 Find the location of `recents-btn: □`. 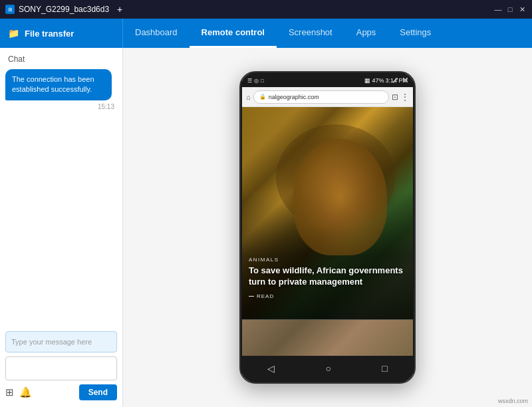

recents-btn: □ is located at coordinates (384, 368).